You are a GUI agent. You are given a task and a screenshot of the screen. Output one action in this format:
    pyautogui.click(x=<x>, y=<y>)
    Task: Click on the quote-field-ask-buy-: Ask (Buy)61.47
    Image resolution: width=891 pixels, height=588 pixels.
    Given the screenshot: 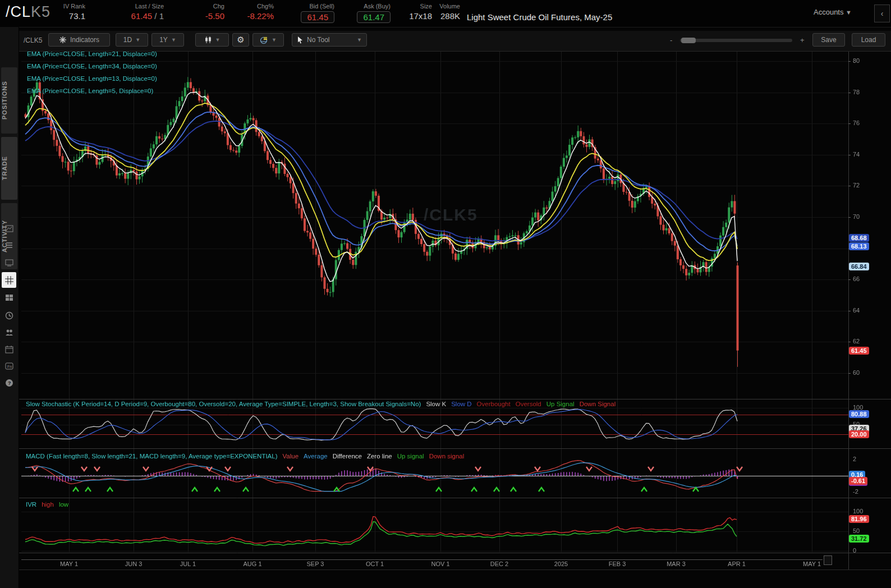 What is the action you would take?
    pyautogui.click(x=374, y=13)
    